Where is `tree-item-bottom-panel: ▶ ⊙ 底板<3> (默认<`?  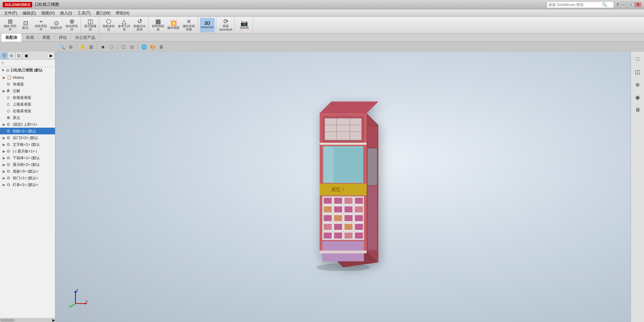
tree-item-bottom-panel: ▶ ⊙ 底板<3> (默认< is located at coordinates (28, 171).